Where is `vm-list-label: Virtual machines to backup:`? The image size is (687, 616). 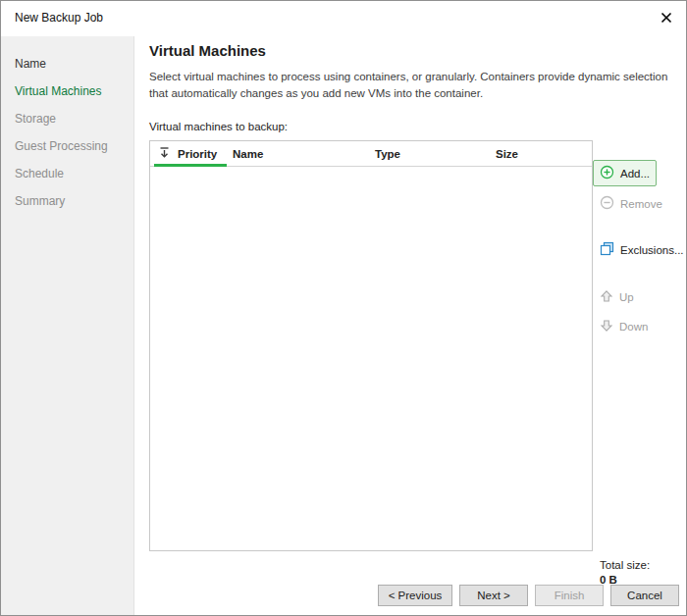
vm-list-label: Virtual machines to backup: is located at coordinates (218, 127).